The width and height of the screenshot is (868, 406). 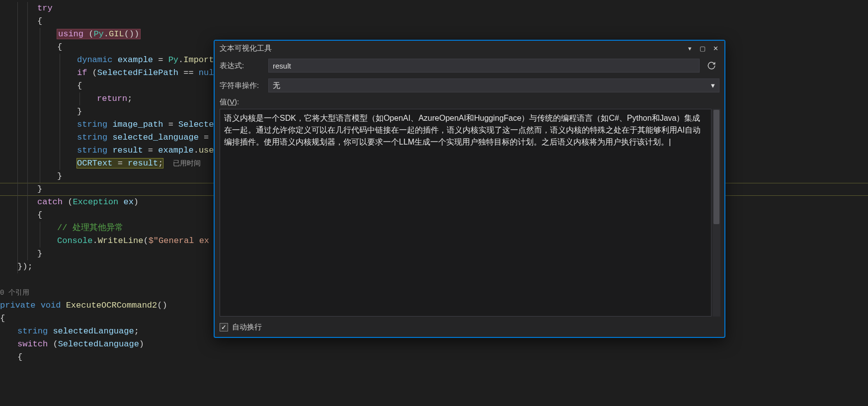 What do you see at coordinates (711, 66) in the screenshot?
I see `refresh-icon` at bounding box center [711, 66].